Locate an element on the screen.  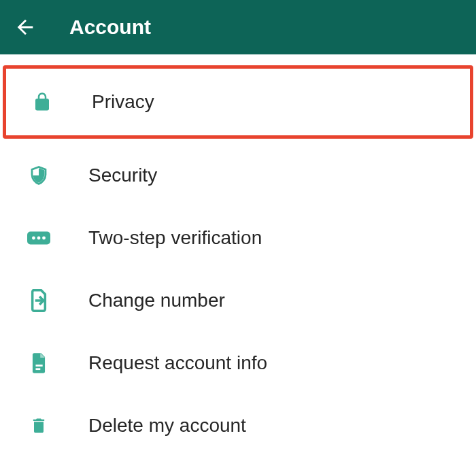
list-item-delete-account: Delete my account is located at coordinates (238, 426).